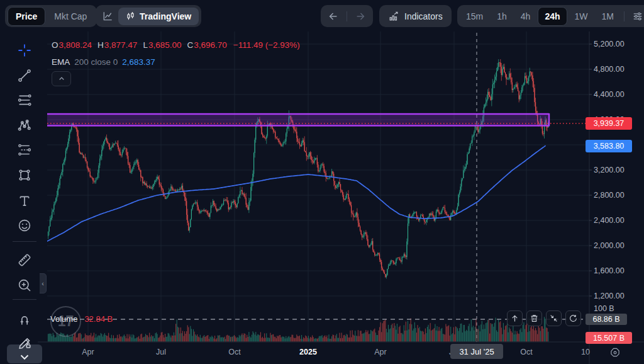 The width and height of the screenshot is (644, 364). What do you see at coordinates (333, 16) in the screenshot?
I see `arrow-left-icon` at bounding box center [333, 16].